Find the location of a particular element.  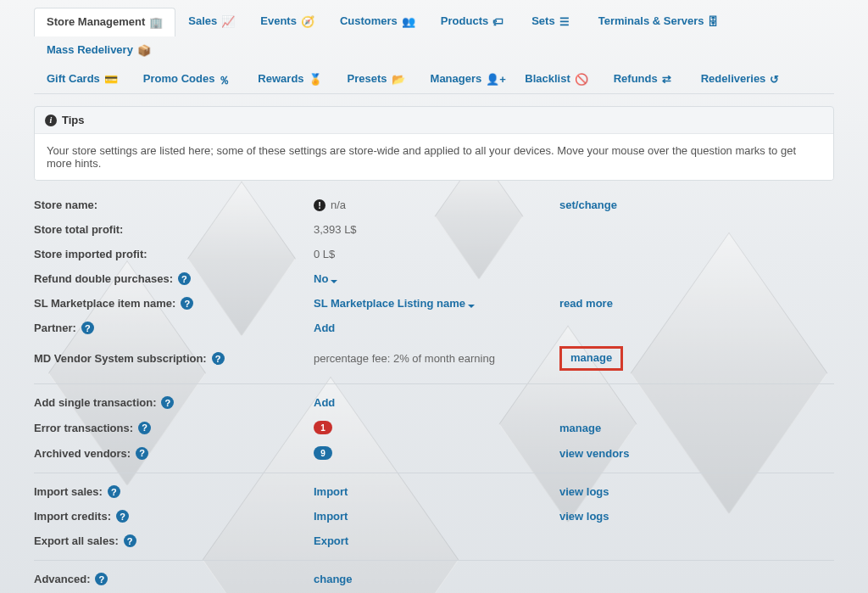

action-view-logs-credits: view logs is located at coordinates (585, 516).